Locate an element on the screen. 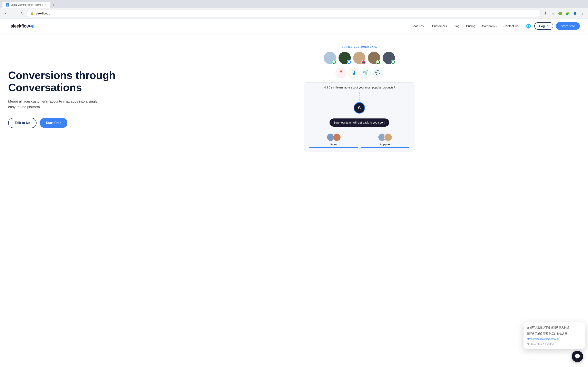  hero-subtitle: Merge all your customer's favourite chat… is located at coordinates (57, 104).